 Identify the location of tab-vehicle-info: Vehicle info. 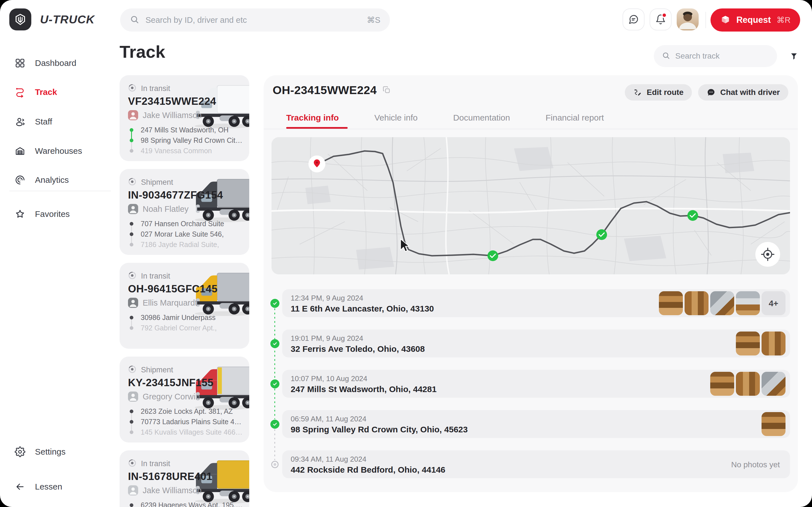
(396, 118).